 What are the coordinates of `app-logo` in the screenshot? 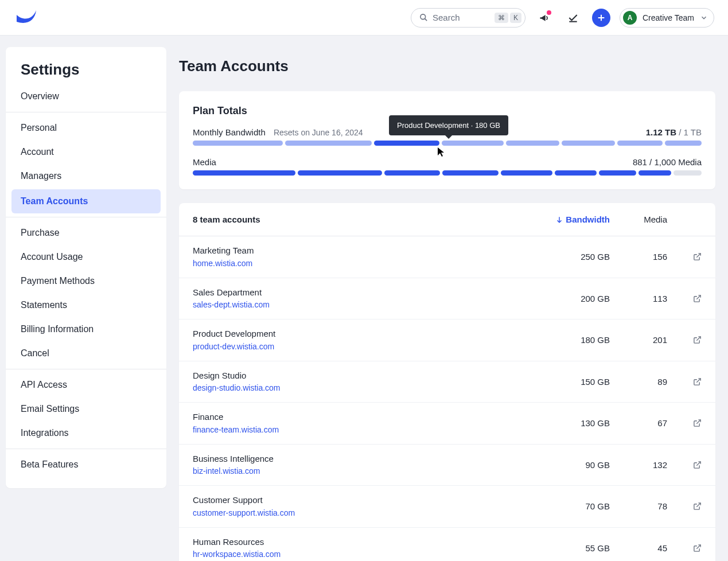 It's located at (26, 18).